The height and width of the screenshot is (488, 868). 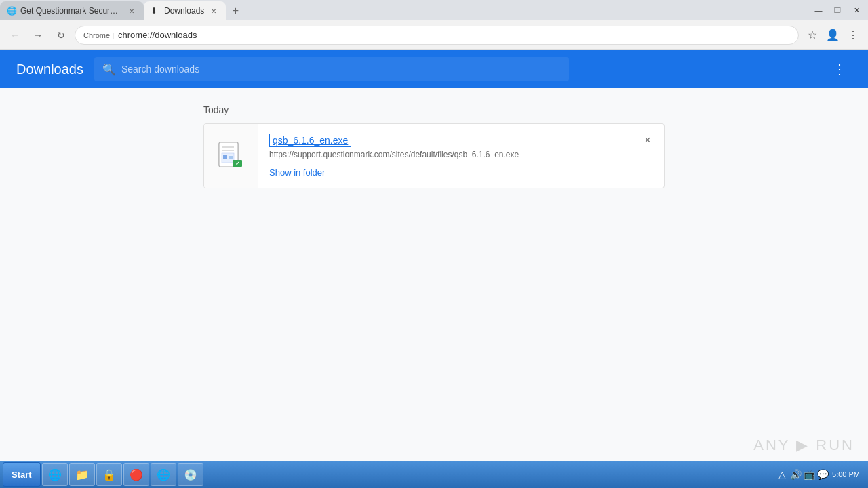 What do you see at coordinates (71, 11) in the screenshot?
I see `tab1-title: Get Questionmark Secure | Questio...` at bounding box center [71, 11].